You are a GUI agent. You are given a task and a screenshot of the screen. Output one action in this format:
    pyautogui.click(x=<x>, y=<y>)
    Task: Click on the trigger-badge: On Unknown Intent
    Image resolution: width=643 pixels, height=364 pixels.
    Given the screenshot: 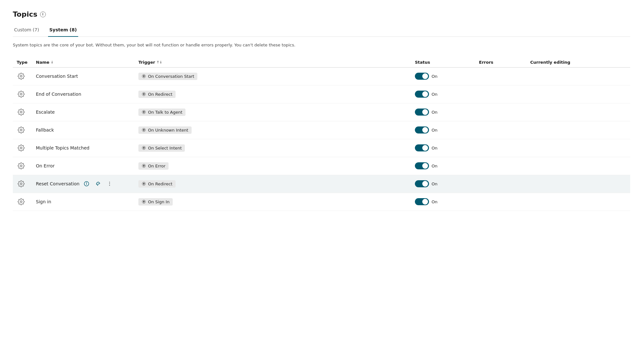 What is the action you would take?
    pyautogui.click(x=165, y=130)
    